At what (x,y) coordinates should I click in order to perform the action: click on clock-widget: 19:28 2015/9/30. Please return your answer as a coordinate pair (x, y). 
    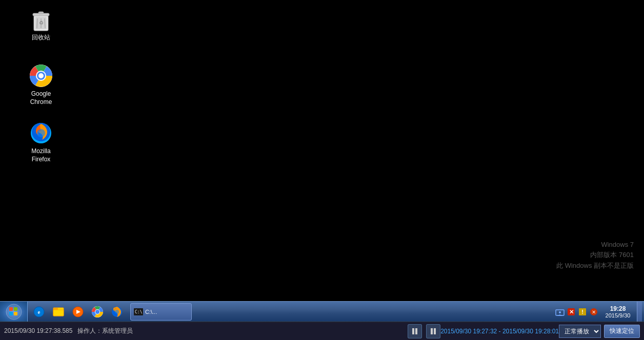
    Looking at the image, I should click on (618, 312).